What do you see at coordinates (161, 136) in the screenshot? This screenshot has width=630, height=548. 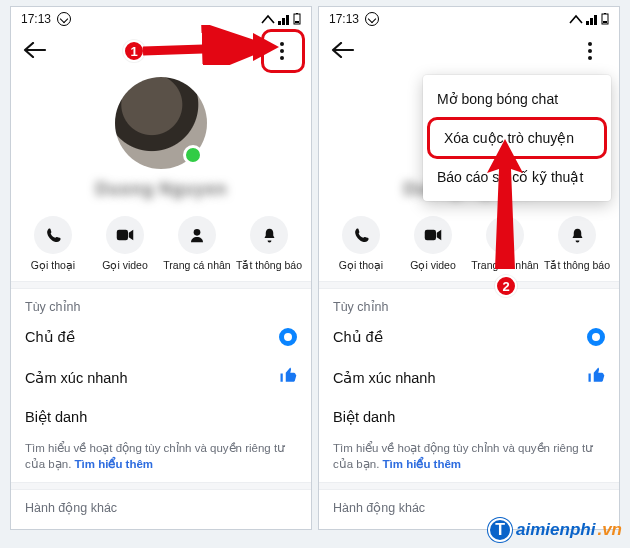 I see `profile-section: Duong Nguyen` at bounding box center [161, 136].